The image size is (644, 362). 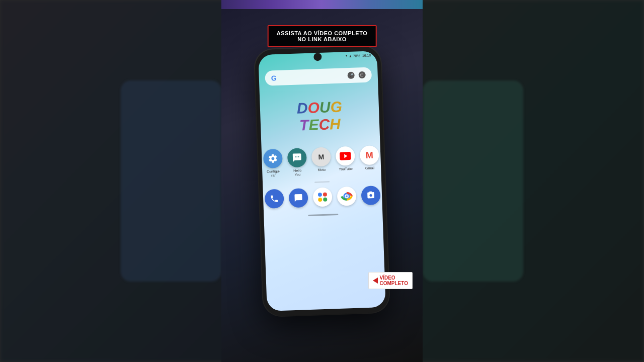 I want to click on assistant-icon, so click(x=322, y=197).